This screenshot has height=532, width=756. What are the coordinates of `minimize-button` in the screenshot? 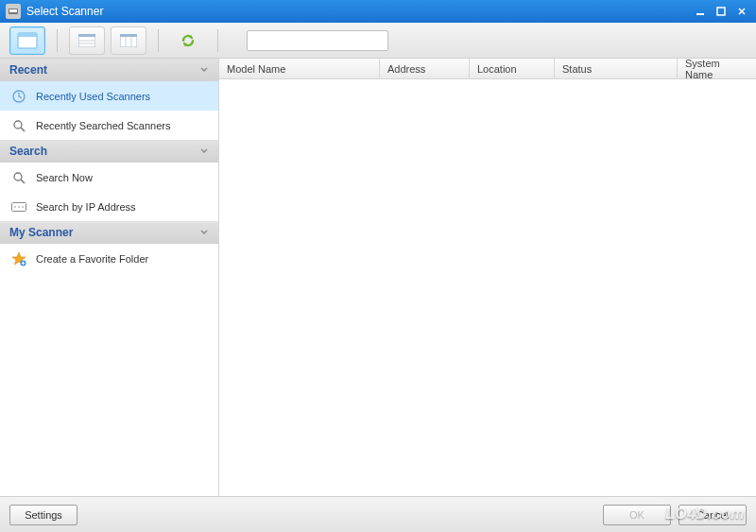 It's located at (700, 11).